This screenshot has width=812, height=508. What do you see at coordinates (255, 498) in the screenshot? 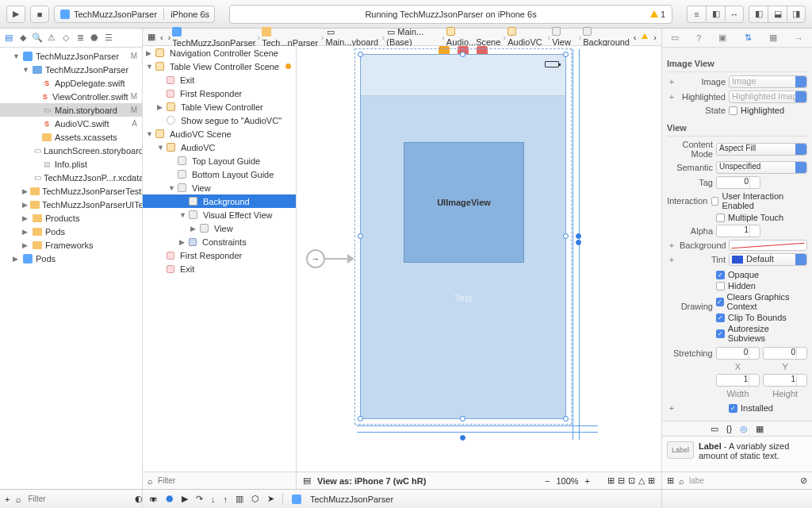
I see `memory-graph-button: ⬡` at bounding box center [255, 498].